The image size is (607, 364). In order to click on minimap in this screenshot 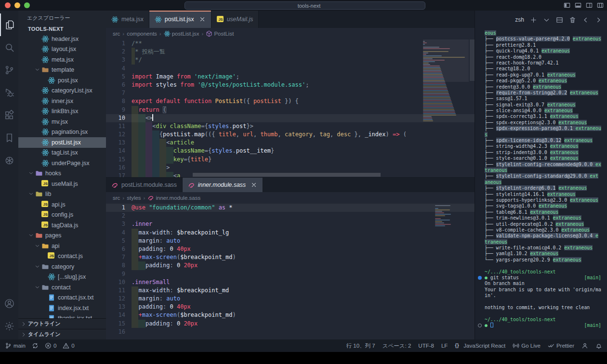, I will do `click(452, 217)`.